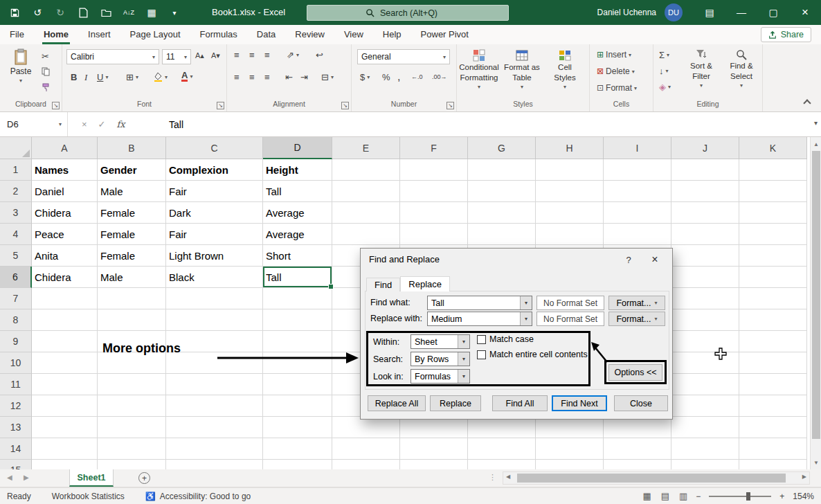 The image size is (821, 504). What do you see at coordinates (434, 465) in the screenshot?
I see `cell-F15` at bounding box center [434, 465].